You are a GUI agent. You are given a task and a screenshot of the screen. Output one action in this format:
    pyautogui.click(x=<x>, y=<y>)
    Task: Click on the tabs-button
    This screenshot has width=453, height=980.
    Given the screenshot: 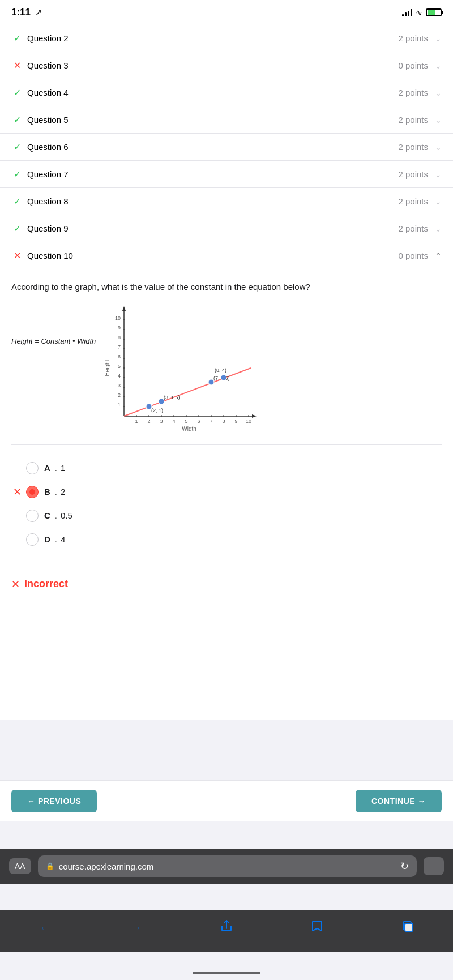 What is the action you would take?
    pyautogui.click(x=408, y=928)
    